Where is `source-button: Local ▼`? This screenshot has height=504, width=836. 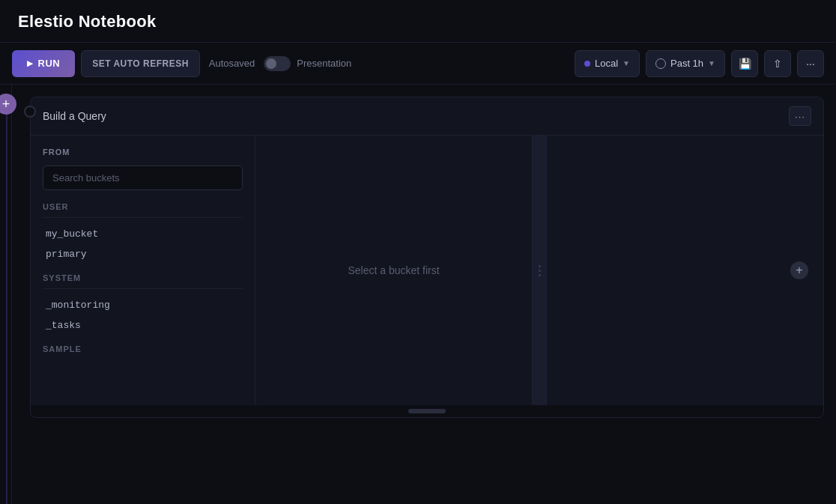
source-button: Local ▼ is located at coordinates (607, 64).